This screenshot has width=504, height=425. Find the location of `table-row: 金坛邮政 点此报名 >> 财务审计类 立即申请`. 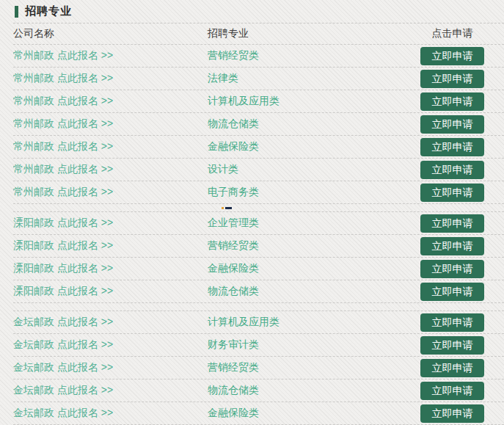

table-row: 金坛邮政 点此报名 >> 财务审计类 立即申请 is located at coordinates (258, 345).